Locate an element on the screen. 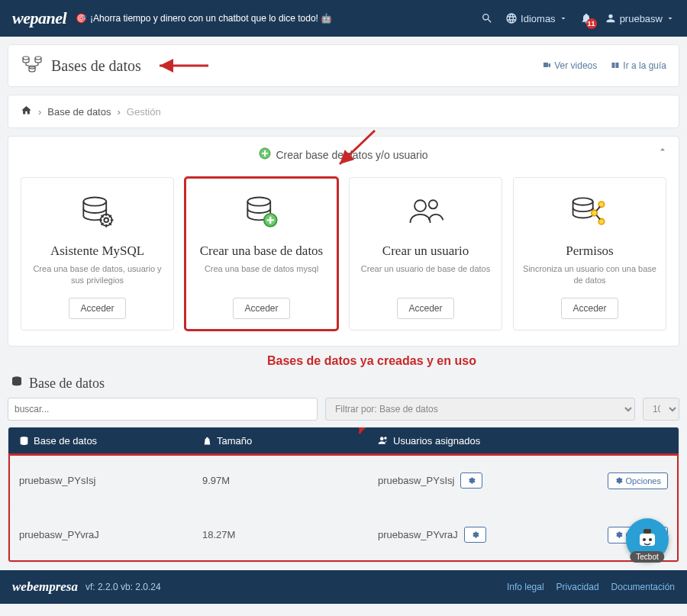 The height and width of the screenshot is (616, 687). plus-badge-icon is located at coordinates (265, 154).